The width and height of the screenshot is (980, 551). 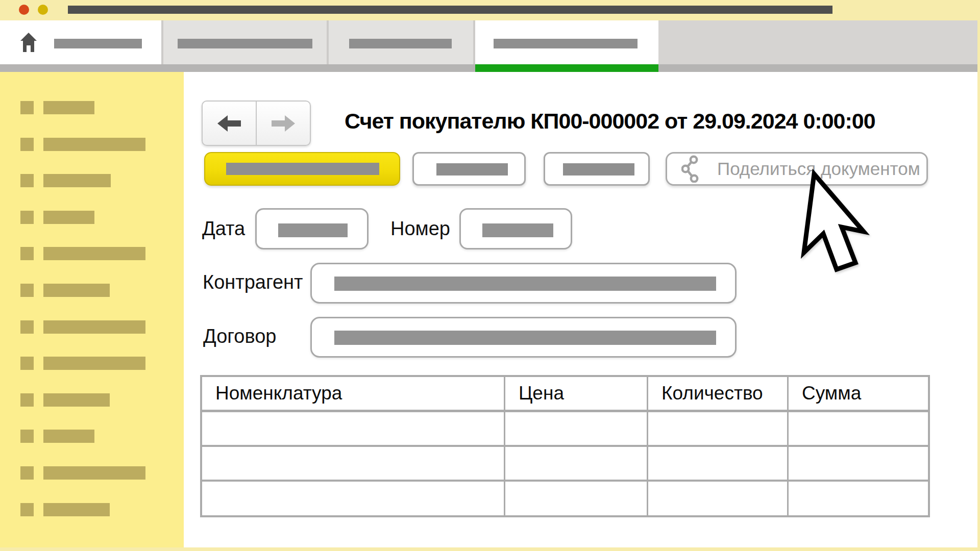 What do you see at coordinates (856, 393) in the screenshot?
I see `column-header-sum: Сумма` at bounding box center [856, 393].